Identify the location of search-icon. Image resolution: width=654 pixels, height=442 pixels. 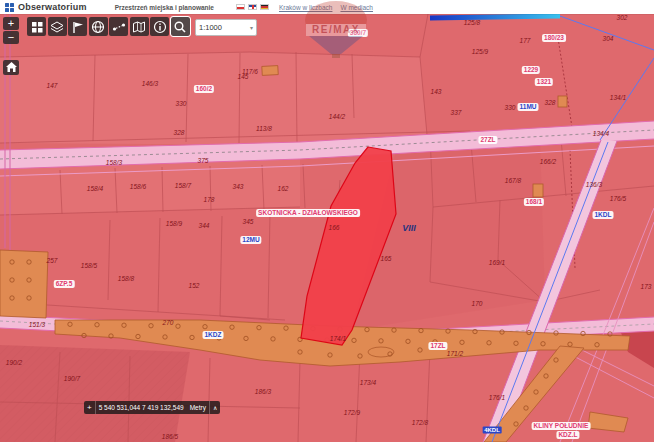
(180, 27).